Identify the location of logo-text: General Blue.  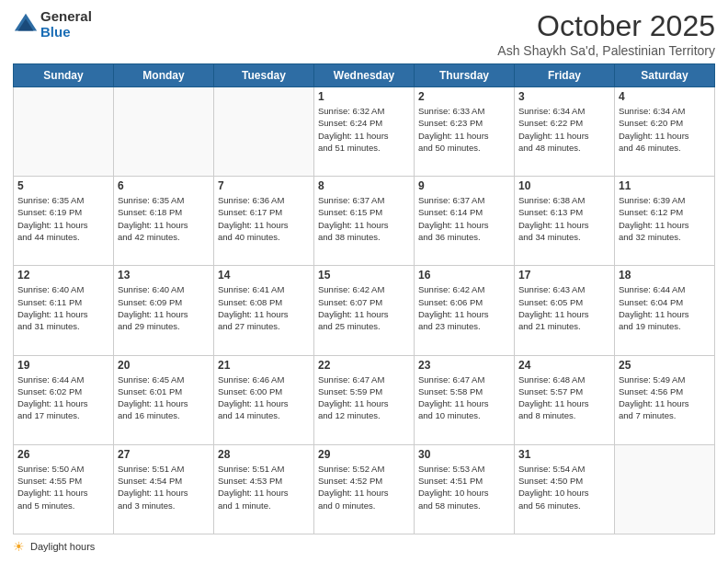
(66, 24).